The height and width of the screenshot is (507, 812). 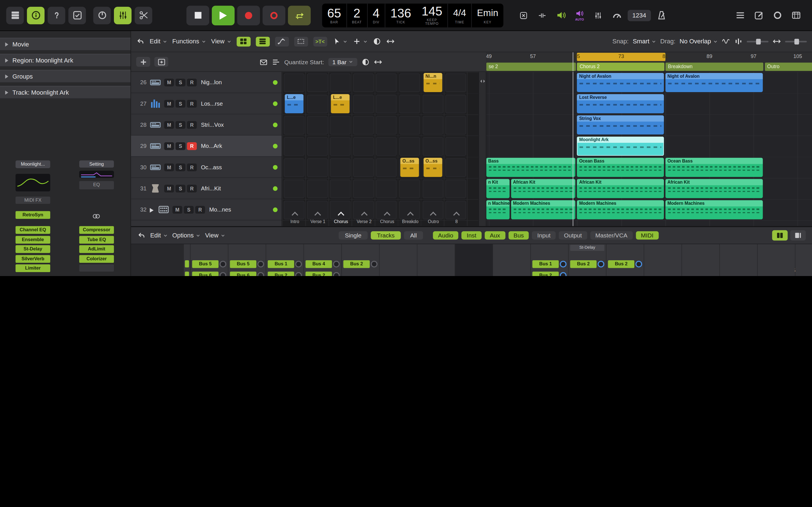 What do you see at coordinates (97, 240) in the screenshot?
I see `audio-fx-slot: Tube EQ` at bounding box center [97, 240].